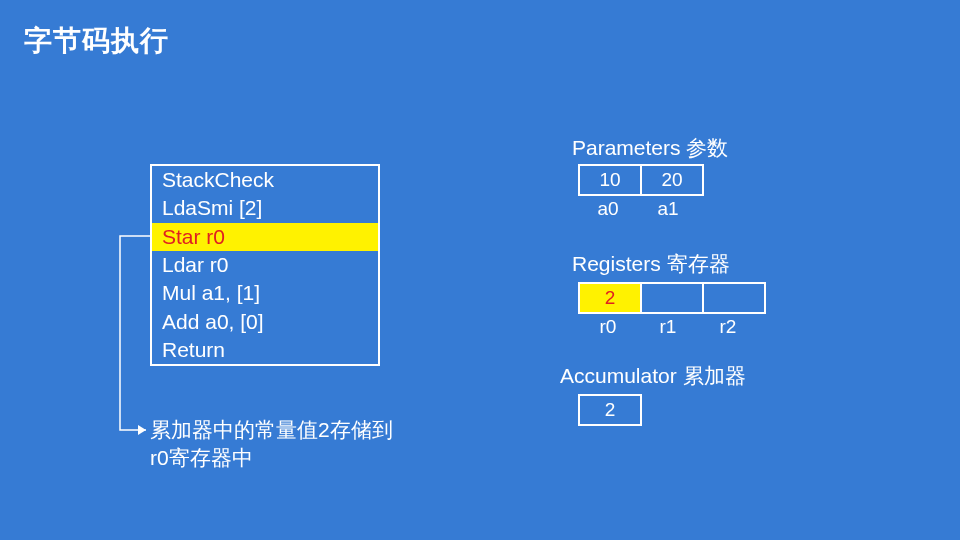 This screenshot has height=540, width=960. What do you see at coordinates (610, 410) in the screenshot?
I see `accumulator-value: 2` at bounding box center [610, 410].